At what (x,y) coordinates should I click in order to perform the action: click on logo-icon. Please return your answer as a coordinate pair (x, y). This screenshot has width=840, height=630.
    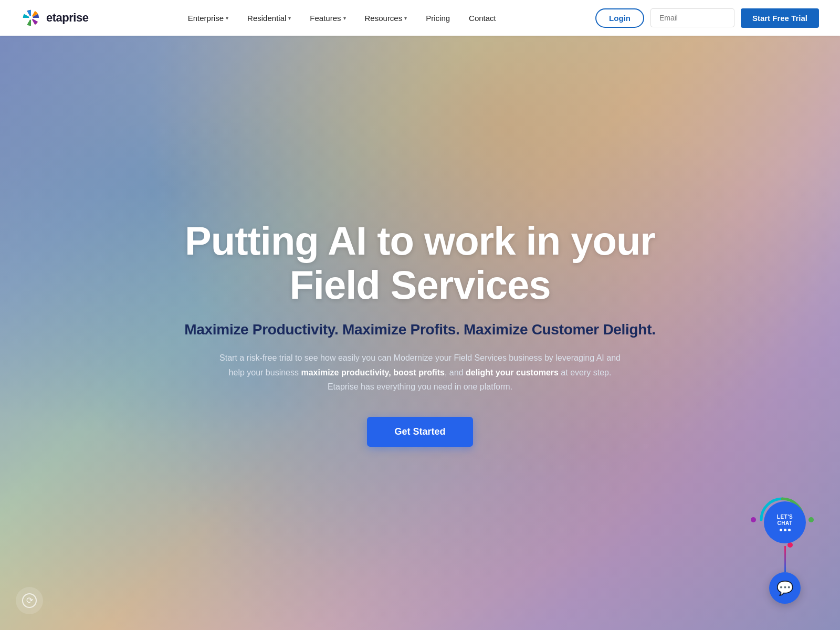
    Looking at the image, I should click on (31, 18).